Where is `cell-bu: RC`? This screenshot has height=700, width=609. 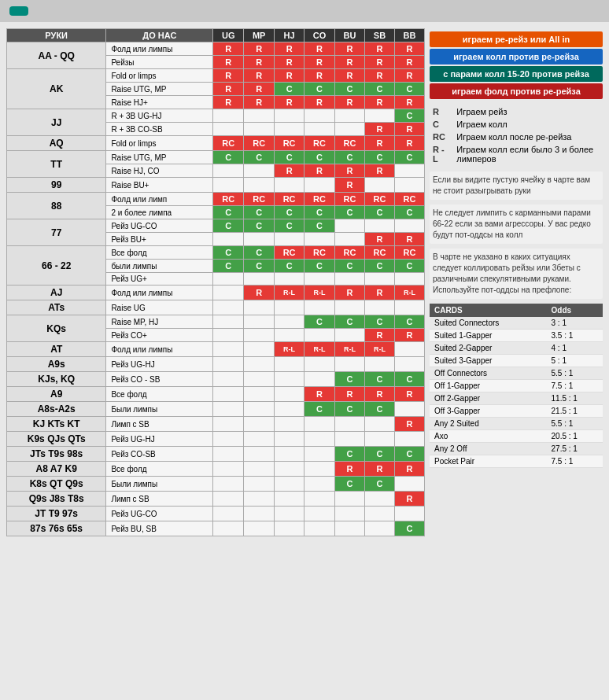 cell-bu: RC is located at coordinates (350, 253).